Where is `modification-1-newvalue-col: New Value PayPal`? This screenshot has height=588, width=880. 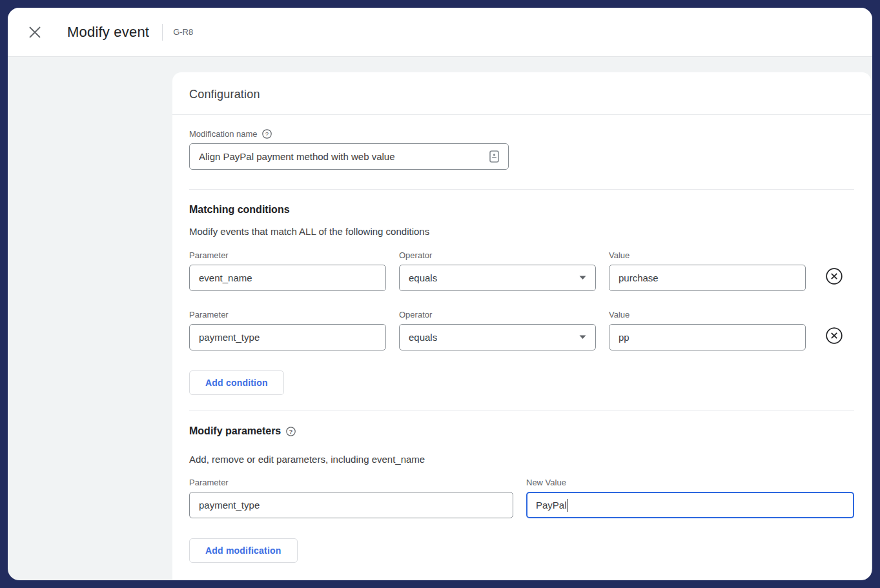 modification-1-newvalue-col: New Value PayPal is located at coordinates (690, 498).